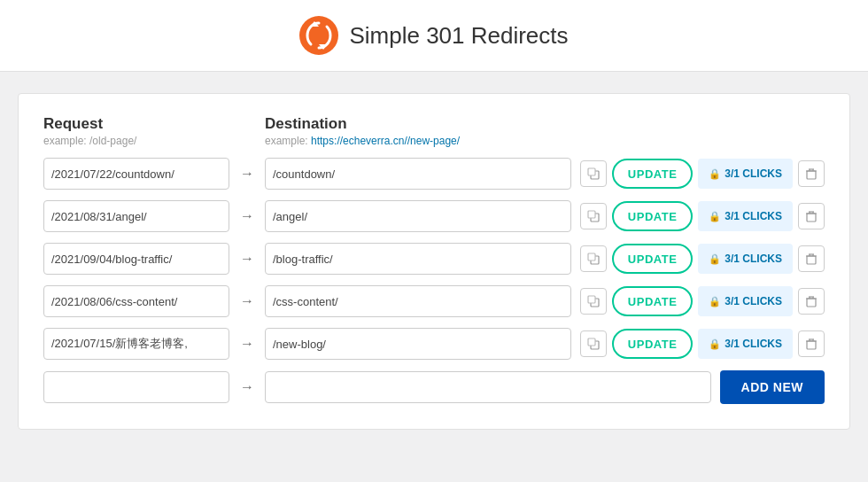 The image size is (868, 482). Describe the element at coordinates (136, 124) in the screenshot. I see `request-label: Request` at that location.